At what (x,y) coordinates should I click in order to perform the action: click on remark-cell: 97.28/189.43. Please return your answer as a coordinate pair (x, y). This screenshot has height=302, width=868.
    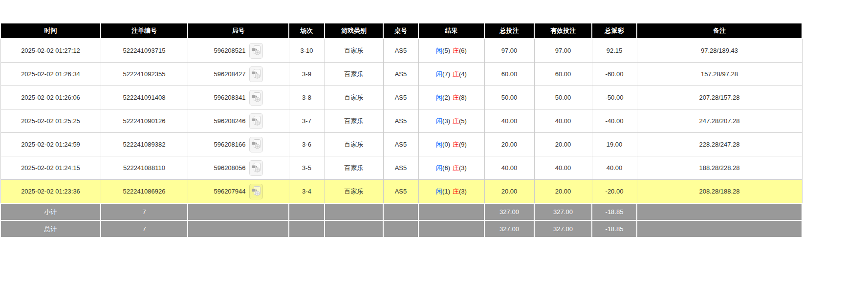
    Looking at the image, I should click on (719, 51).